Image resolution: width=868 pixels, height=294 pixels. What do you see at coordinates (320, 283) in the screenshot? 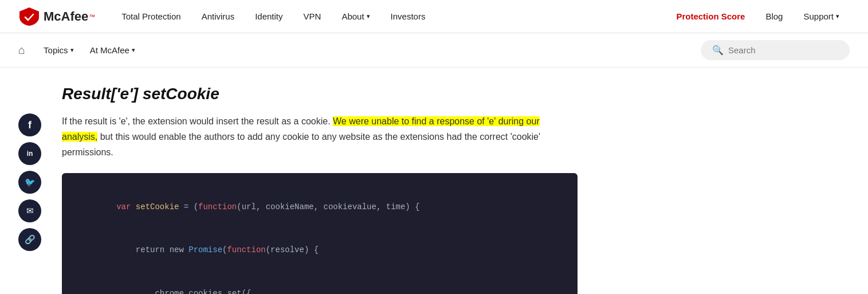
I see `code-line-3: chrome.cookies.set({` at bounding box center [320, 283].